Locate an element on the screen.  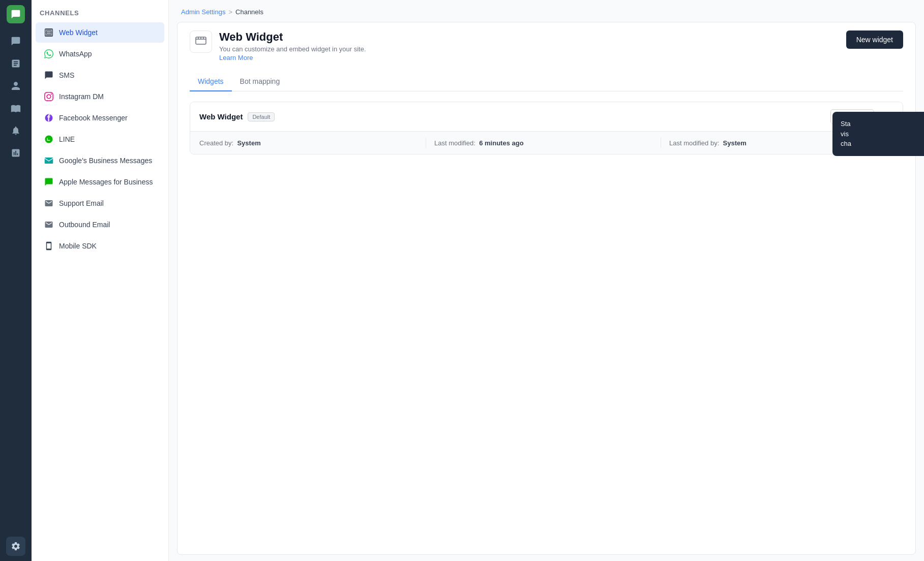
instagram-icon is located at coordinates (49, 97).